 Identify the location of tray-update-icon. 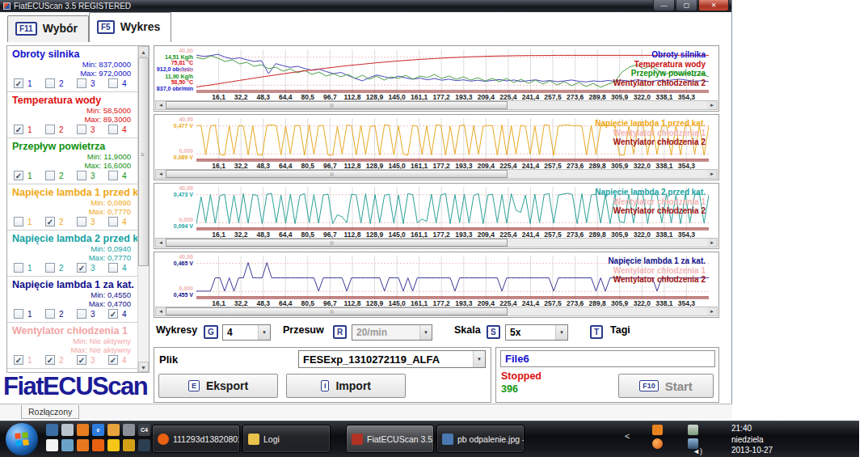
(658, 430).